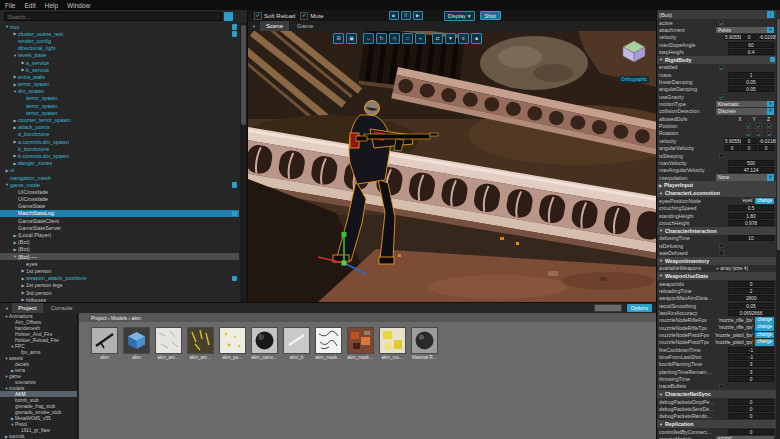 The height and width of the screenshot is (439, 780). I want to click on bounds-icon: □, so click(408, 38).